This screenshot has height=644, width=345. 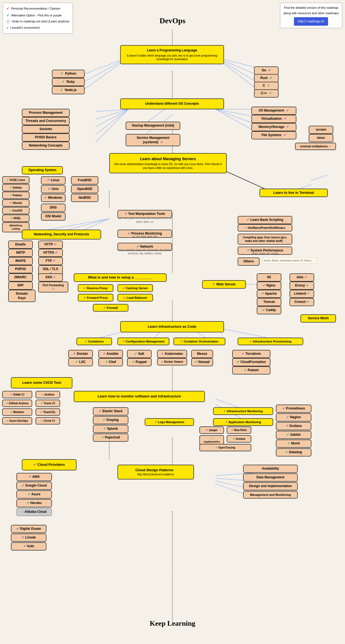 I want to click on green-papertrail: ✔, so click(x=103, y=437).